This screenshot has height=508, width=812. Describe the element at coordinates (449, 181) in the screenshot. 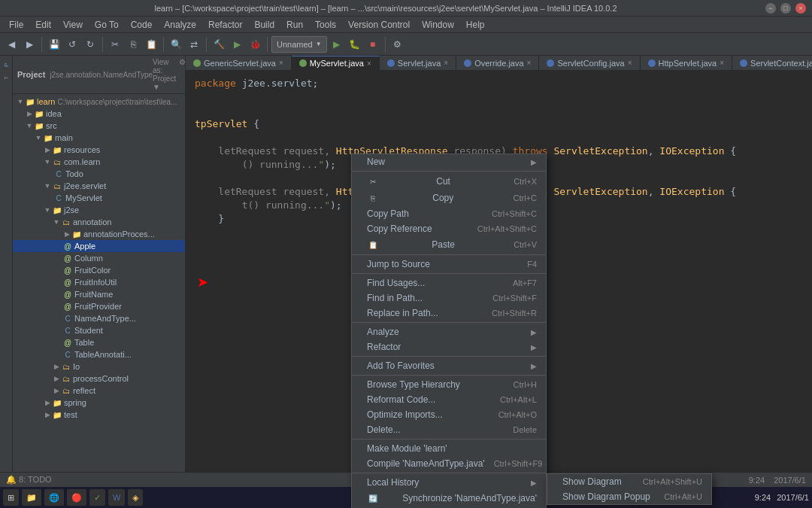

I see `cm-cut: ✂ Cut Ctrl+X` at that location.